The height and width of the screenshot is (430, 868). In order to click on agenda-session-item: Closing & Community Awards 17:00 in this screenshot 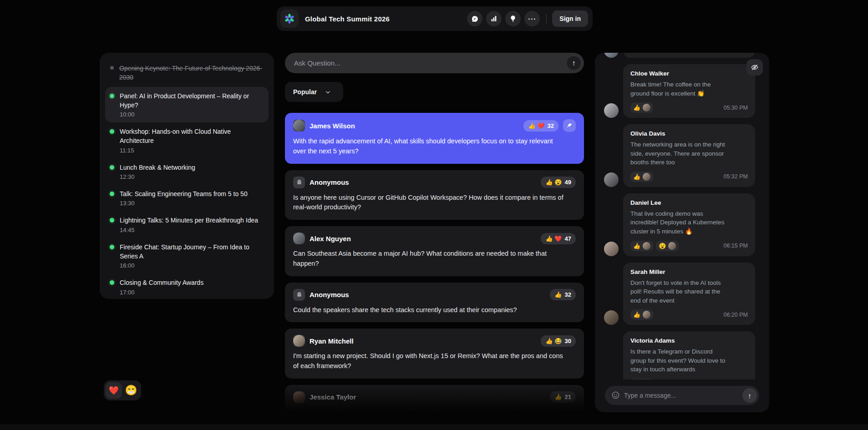, I will do `click(187, 286)`.